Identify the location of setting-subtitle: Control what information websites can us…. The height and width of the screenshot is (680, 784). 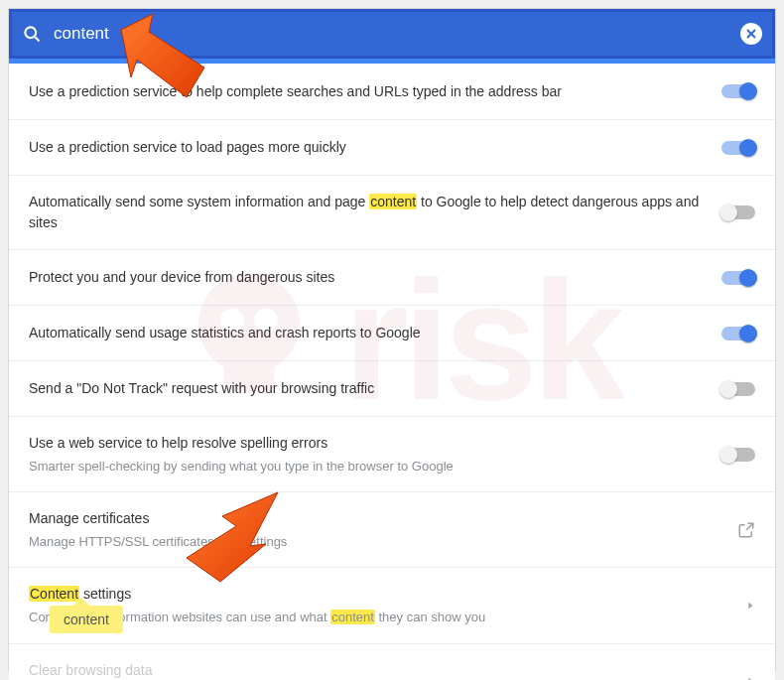
(377, 617).